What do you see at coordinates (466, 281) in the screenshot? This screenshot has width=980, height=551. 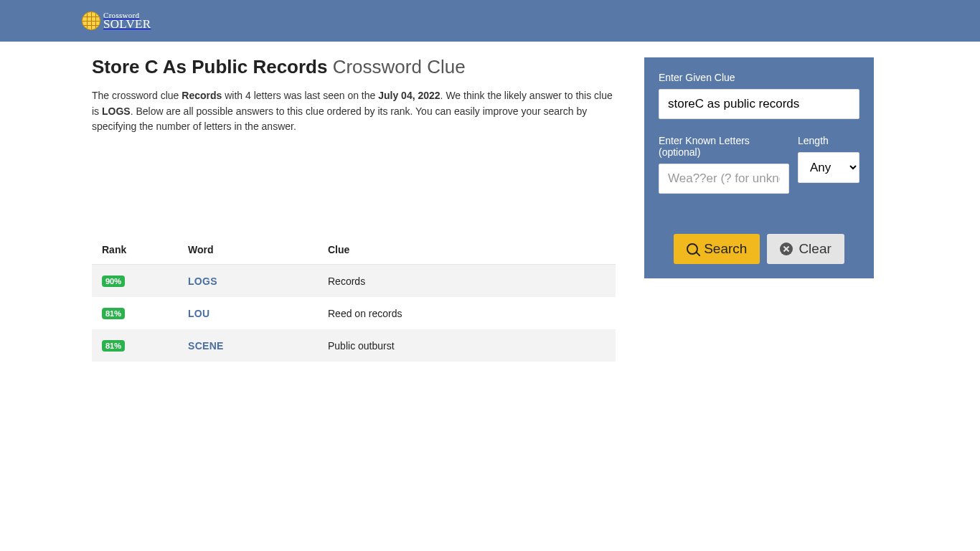 I see `clue-cell: Records` at bounding box center [466, 281].